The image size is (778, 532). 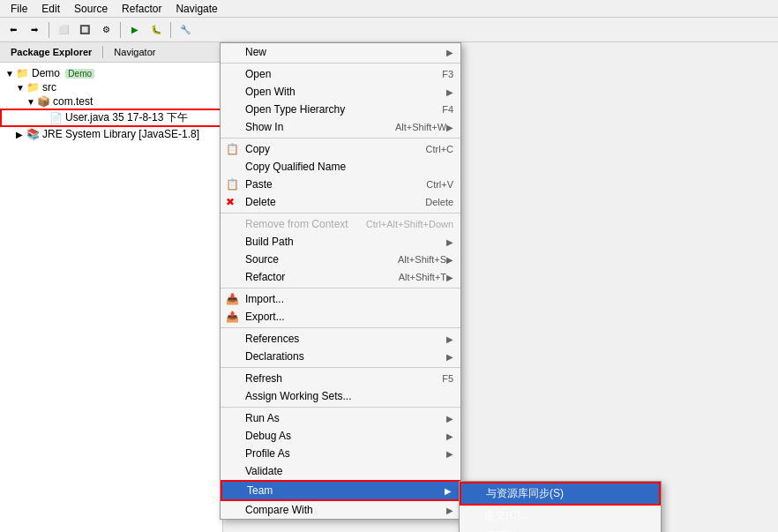 What do you see at coordinates (233, 149) in the screenshot?
I see `cm-copy-icon: 📋` at bounding box center [233, 149].